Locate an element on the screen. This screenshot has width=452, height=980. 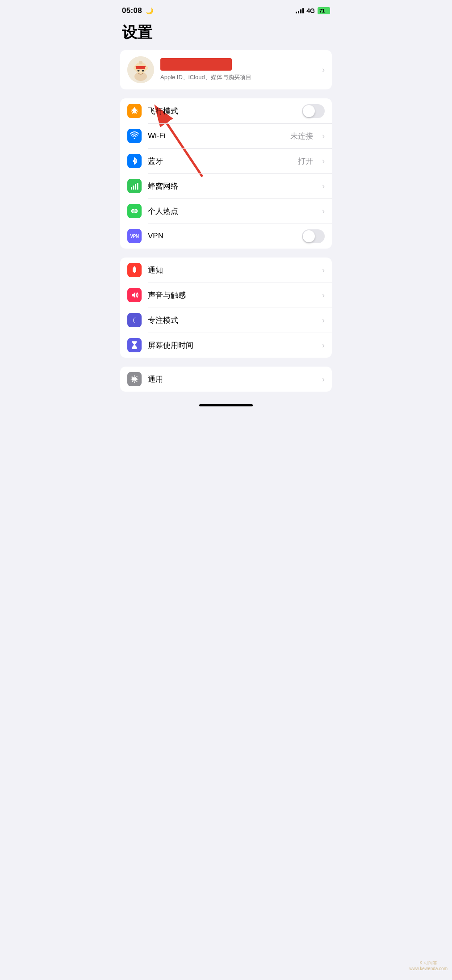
notifications-row: 通知 › is located at coordinates (226, 270).